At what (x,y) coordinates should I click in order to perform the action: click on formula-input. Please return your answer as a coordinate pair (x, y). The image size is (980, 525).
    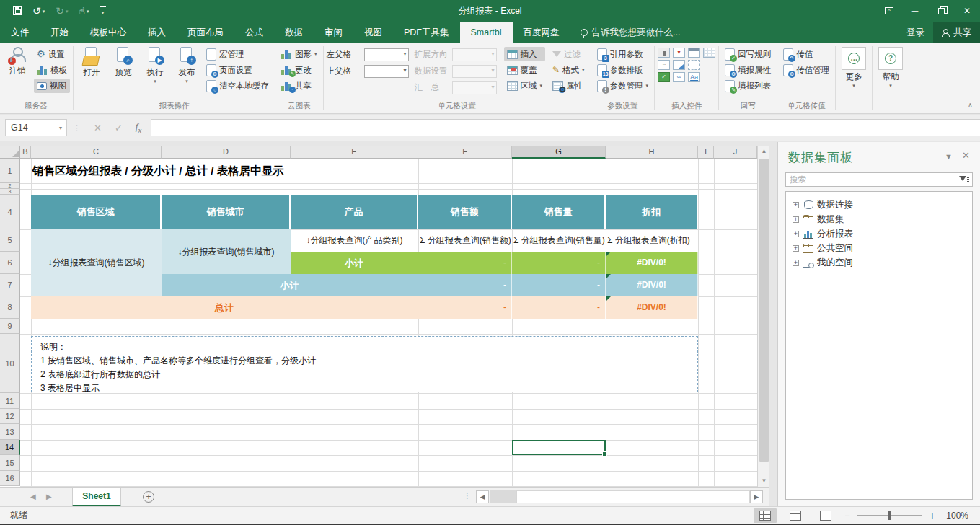
    Looking at the image, I should click on (565, 128).